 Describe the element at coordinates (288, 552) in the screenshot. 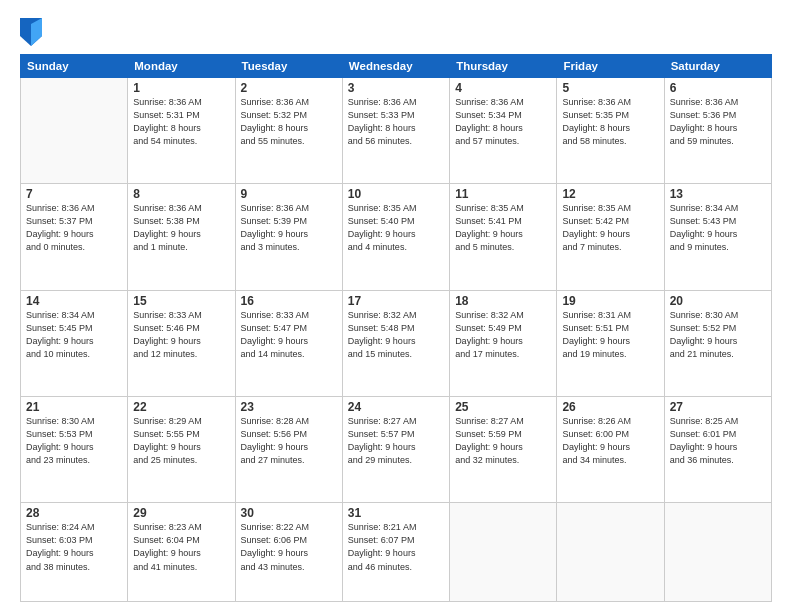

I see `calendar-cell: 30Sunrise: 8:22 AM Sunset: 6:06 PM Dayli…` at that location.